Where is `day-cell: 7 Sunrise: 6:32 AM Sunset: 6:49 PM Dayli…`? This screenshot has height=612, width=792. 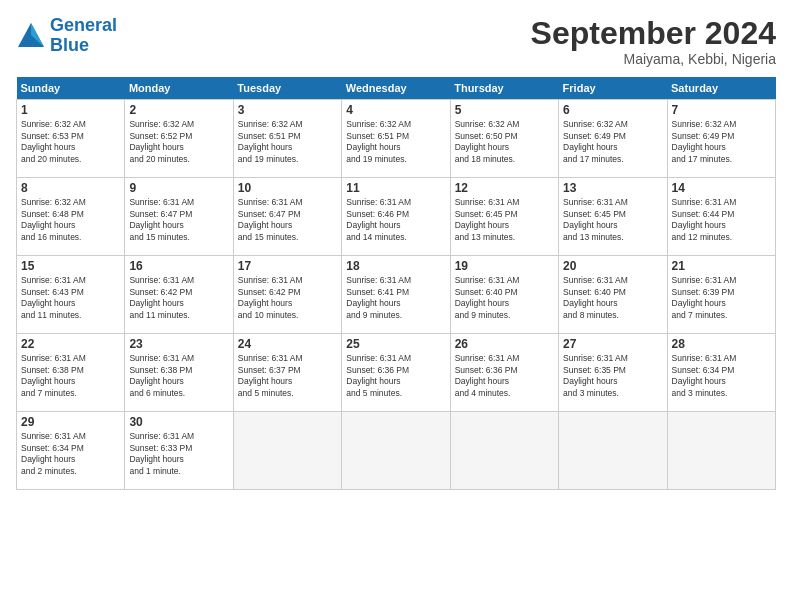
day-cell: 7 Sunrise: 6:32 AM Sunset: 6:49 PM Dayli… is located at coordinates (721, 139).